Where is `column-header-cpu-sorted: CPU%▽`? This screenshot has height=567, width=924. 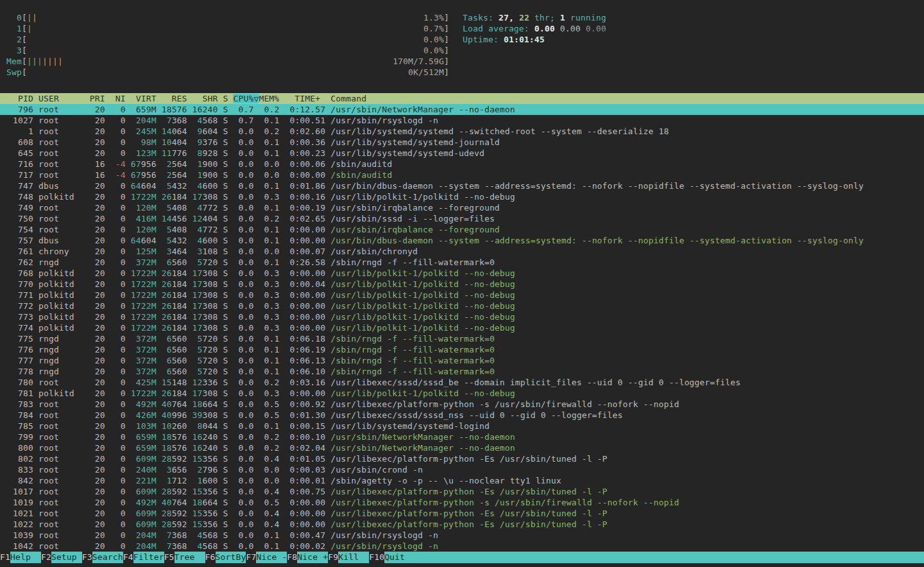
column-header-cpu-sorted: CPU%▽ is located at coordinates (246, 99).